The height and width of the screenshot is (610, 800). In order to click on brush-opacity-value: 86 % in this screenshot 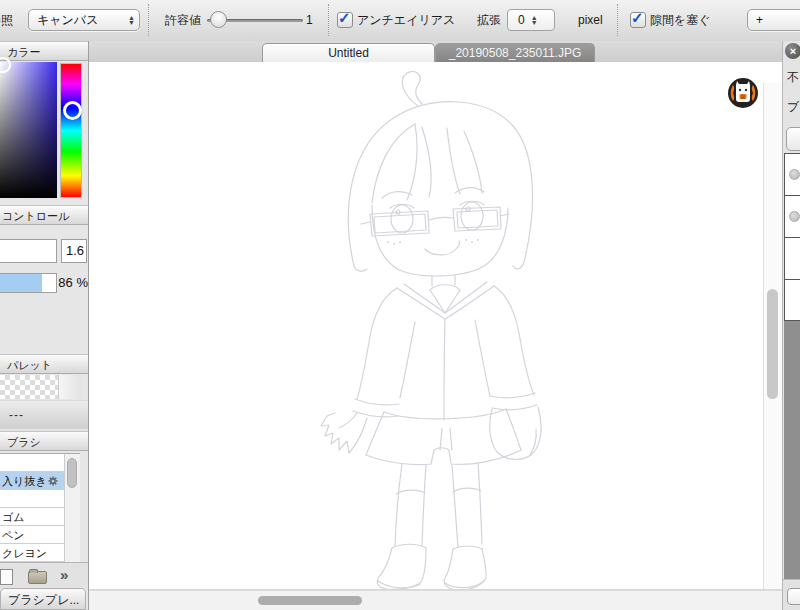, I will do `click(73, 282)`.